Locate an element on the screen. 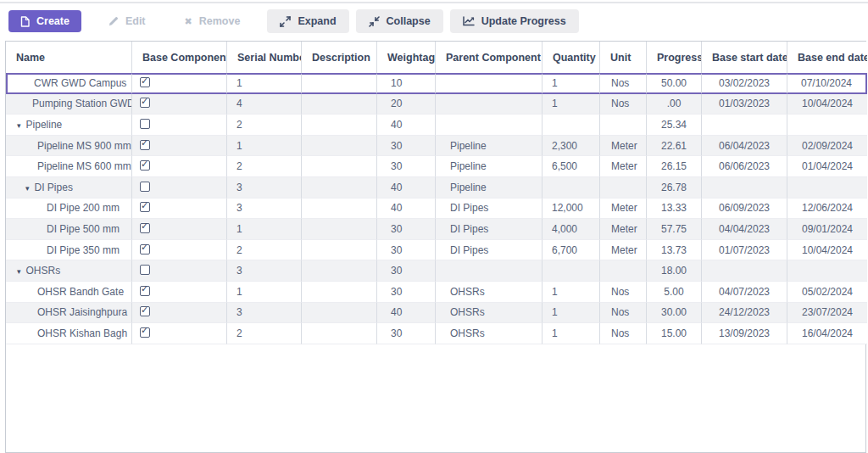 The height and width of the screenshot is (453, 868). column-header: Parent Component is located at coordinates (489, 58).